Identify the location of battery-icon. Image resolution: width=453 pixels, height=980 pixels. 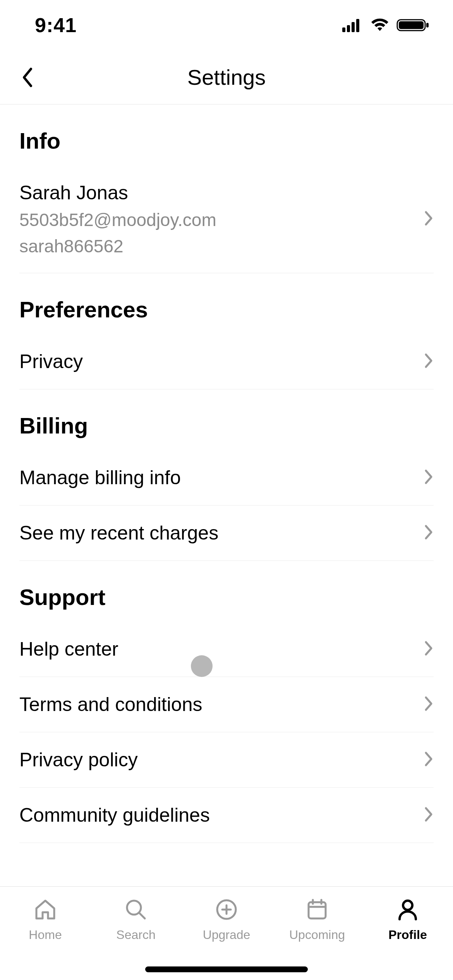
(413, 25).